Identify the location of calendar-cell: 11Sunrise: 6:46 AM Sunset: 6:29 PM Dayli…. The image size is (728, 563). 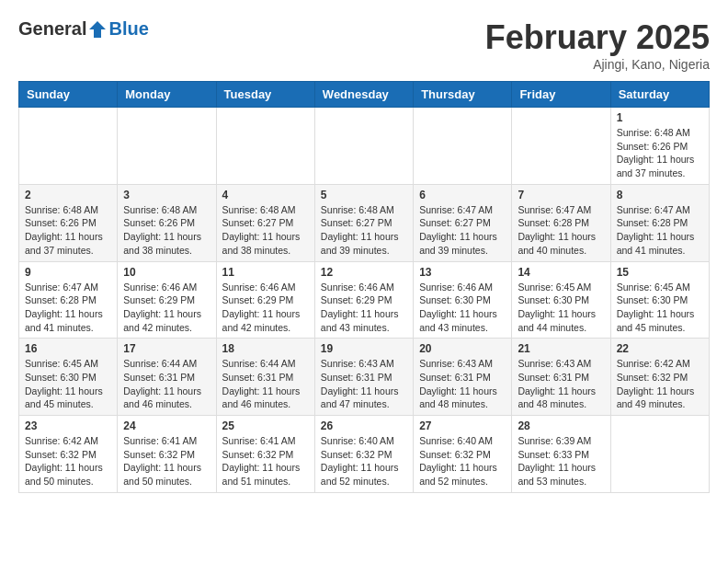
(265, 300).